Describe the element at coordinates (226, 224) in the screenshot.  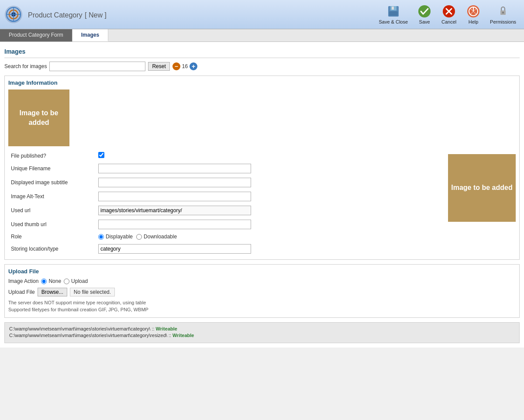
I see `used-thumb-row: Used thumb url` at that location.